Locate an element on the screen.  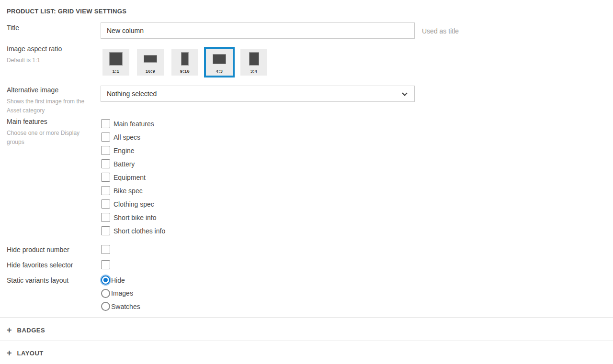
aspect-ratio-label: Image aspect ratio is located at coordinates (34, 49).